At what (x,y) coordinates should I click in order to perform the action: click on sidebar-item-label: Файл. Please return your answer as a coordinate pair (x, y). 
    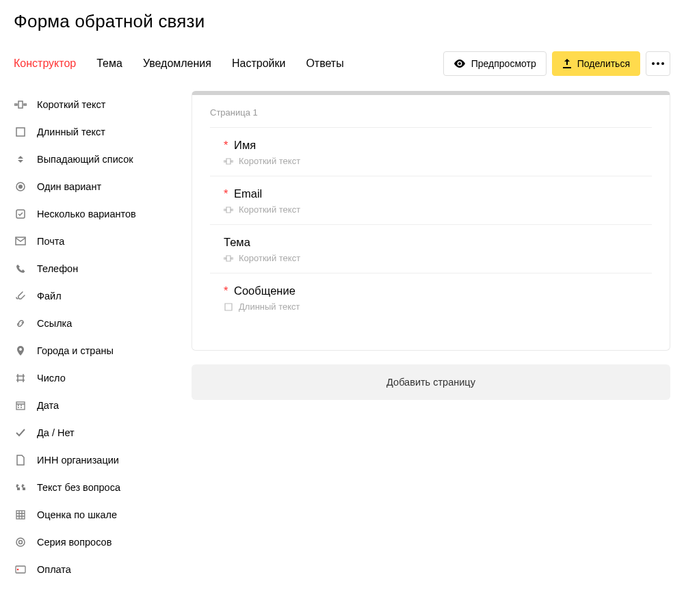
    Looking at the image, I should click on (49, 296).